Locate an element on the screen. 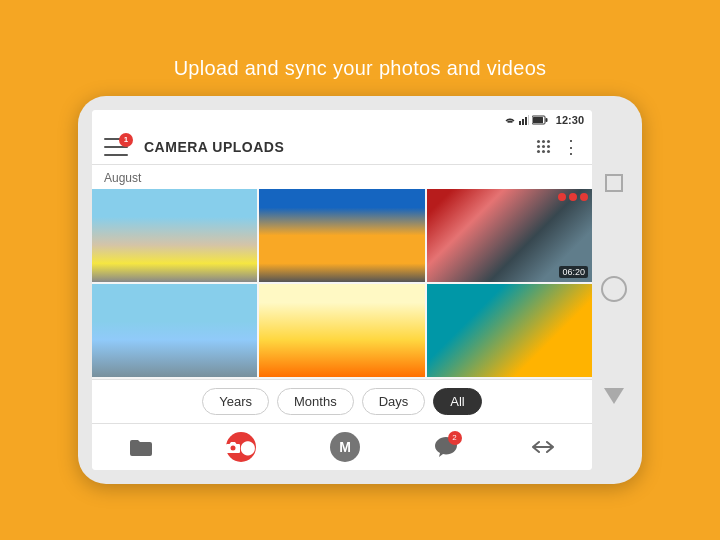 Image resolution: width=720 pixels, height=540 pixels. folder-icon is located at coordinates (141, 447).